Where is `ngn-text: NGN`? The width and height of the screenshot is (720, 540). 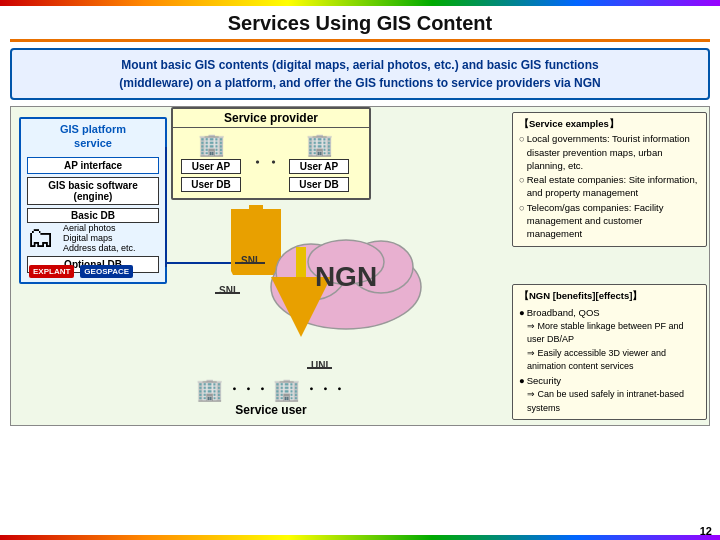
ngn-text: NGN is located at coordinates (346, 277).